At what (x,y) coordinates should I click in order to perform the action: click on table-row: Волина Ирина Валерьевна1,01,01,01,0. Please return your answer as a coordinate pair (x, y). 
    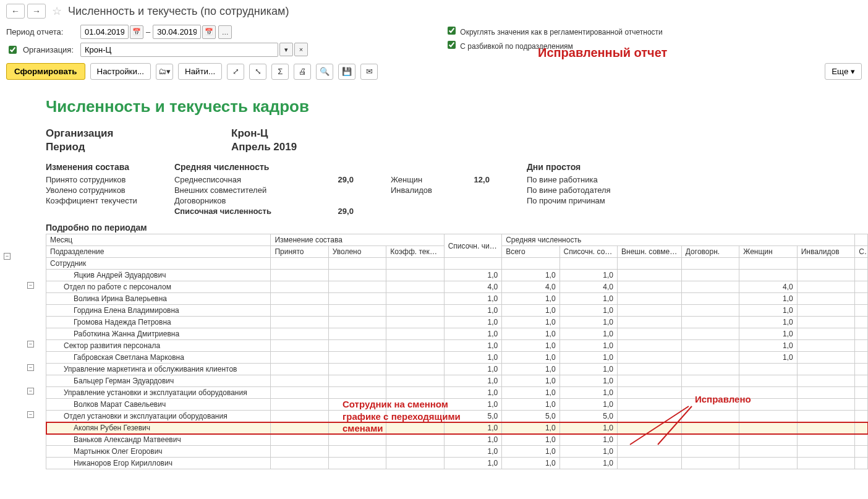
    Looking at the image, I should click on (457, 299).